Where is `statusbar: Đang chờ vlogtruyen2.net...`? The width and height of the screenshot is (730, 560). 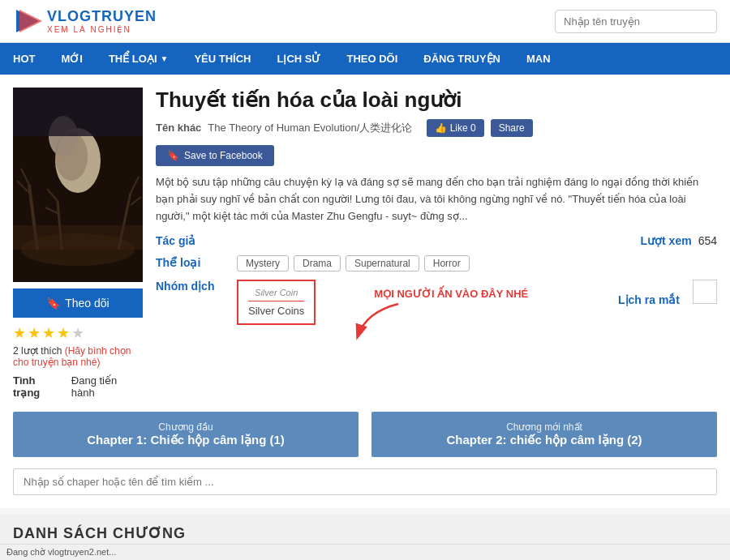 statusbar: Đang chờ vlogtruyen2.net... is located at coordinates (365, 552).